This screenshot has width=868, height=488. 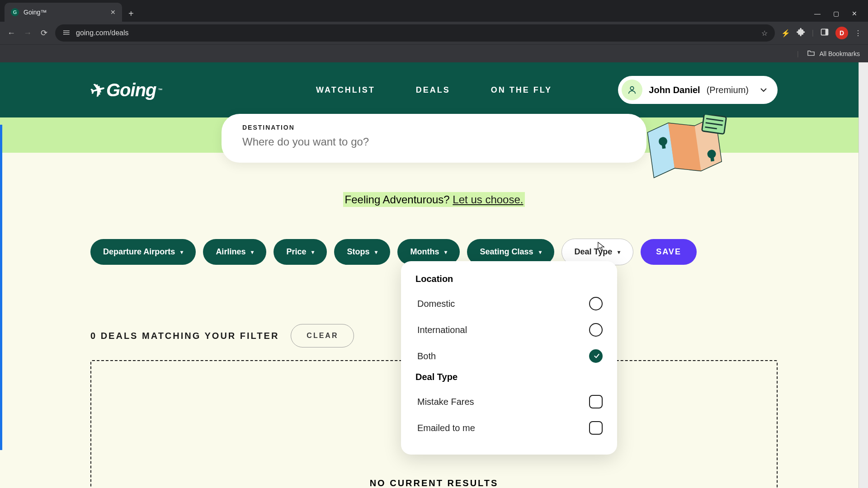 I want to click on scrollbar-thumb, so click(x=863, y=84).